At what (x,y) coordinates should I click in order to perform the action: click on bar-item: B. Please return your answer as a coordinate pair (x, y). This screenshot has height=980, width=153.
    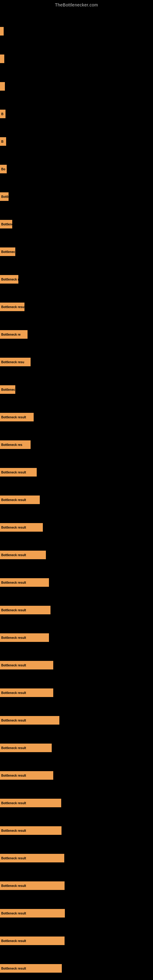
    Looking at the image, I should click on (3, 114).